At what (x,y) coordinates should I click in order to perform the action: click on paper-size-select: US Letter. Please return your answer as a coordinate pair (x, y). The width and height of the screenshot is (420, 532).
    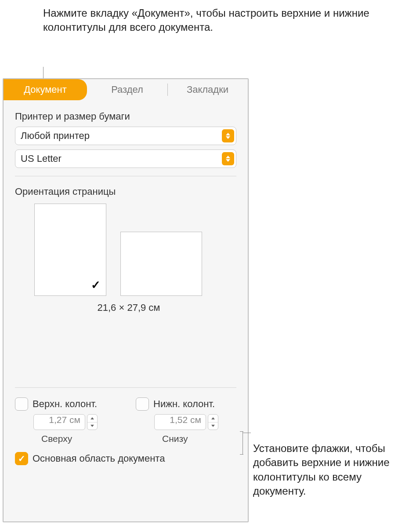
    Looking at the image, I should click on (126, 159).